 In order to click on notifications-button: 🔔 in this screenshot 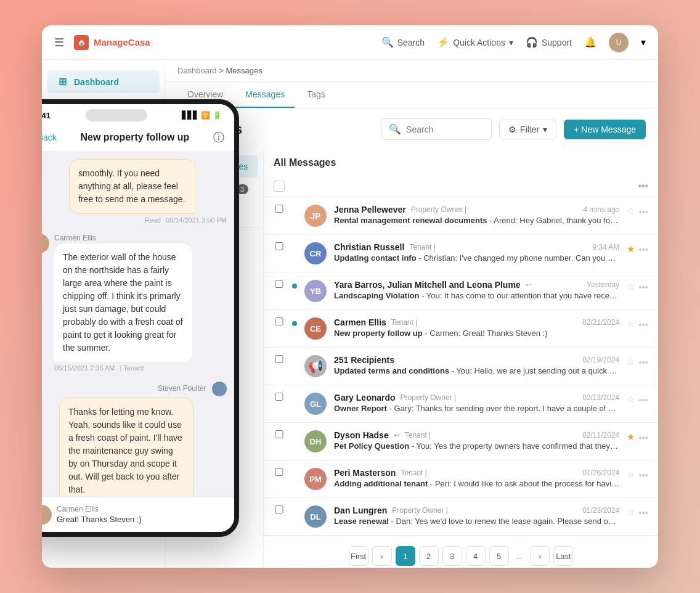, I will do `click(590, 42)`.